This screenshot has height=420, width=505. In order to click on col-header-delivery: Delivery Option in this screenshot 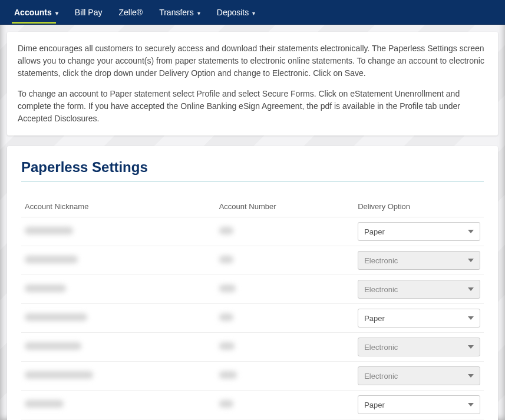, I will do `click(419, 207)`.